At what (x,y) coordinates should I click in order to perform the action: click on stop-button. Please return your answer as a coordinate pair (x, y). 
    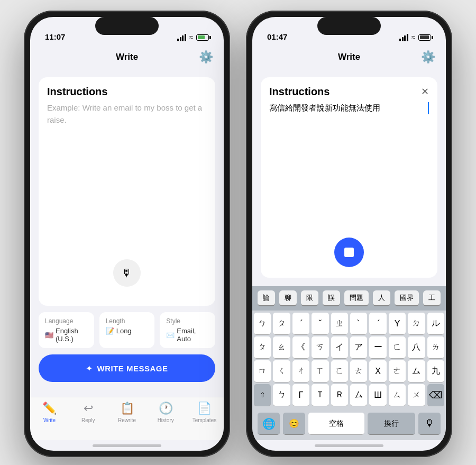
    Looking at the image, I should click on (349, 252).